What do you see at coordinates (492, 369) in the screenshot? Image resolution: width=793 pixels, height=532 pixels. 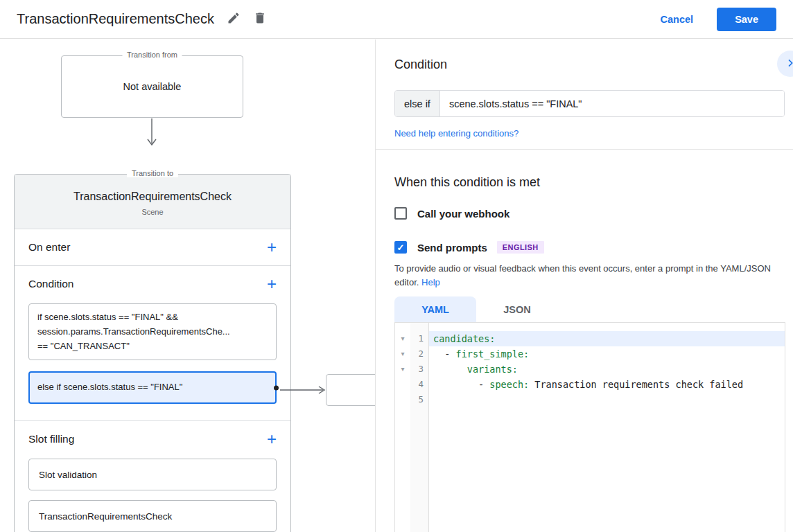 I see `code-token: variants:` at bounding box center [492, 369].